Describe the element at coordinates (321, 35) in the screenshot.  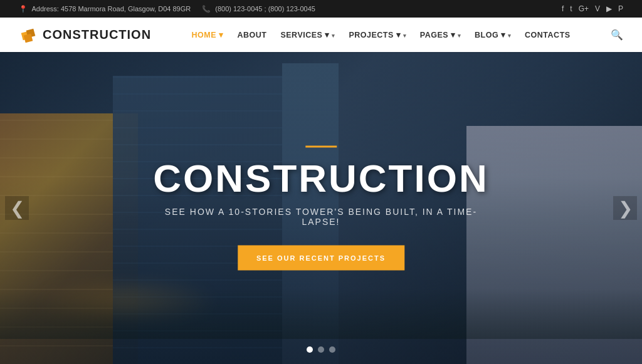
I see `navbar: CONSTRUCTION HOME ▾ ABOUT SERVICES ▾ PRO…` at that location.